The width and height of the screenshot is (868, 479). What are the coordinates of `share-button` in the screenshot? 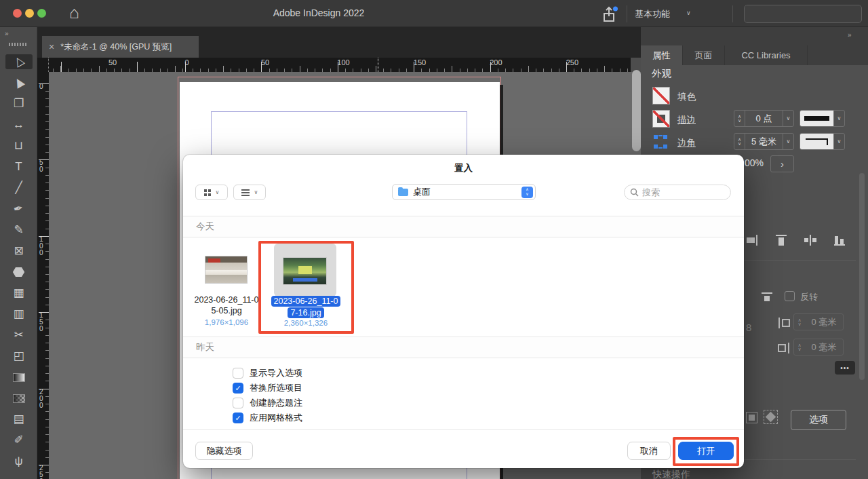 It's located at (609, 14).